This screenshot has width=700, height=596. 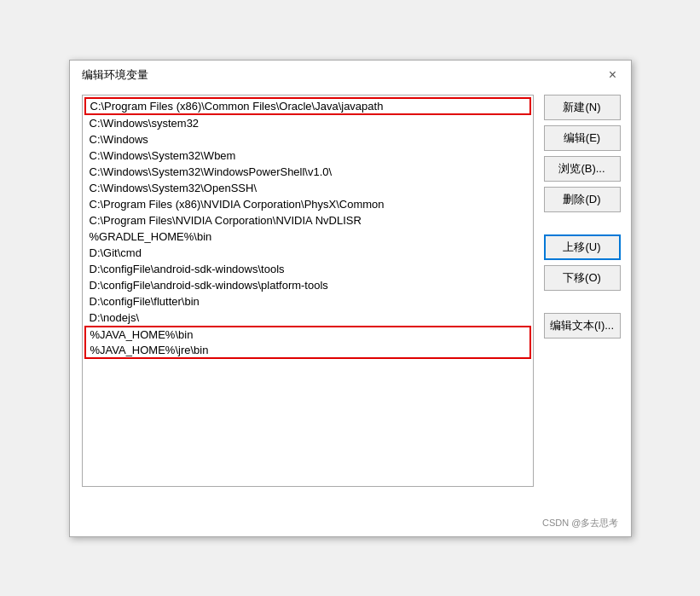 What do you see at coordinates (582, 247) in the screenshot?
I see `move-up-button: 上移(U)` at bounding box center [582, 247].